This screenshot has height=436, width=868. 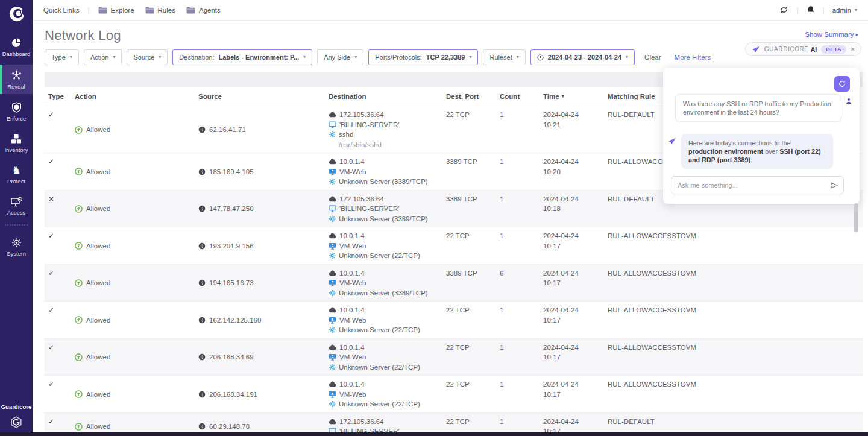 I want to click on gear-icon, so click(x=332, y=134).